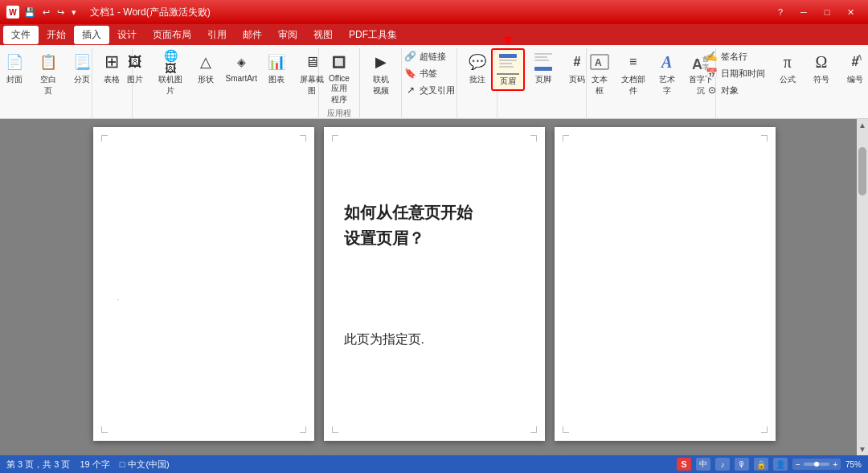 Image resolution: width=868 pixels, height=473 pixels. I want to click on minimize-btn: ─, so click(804, 12).